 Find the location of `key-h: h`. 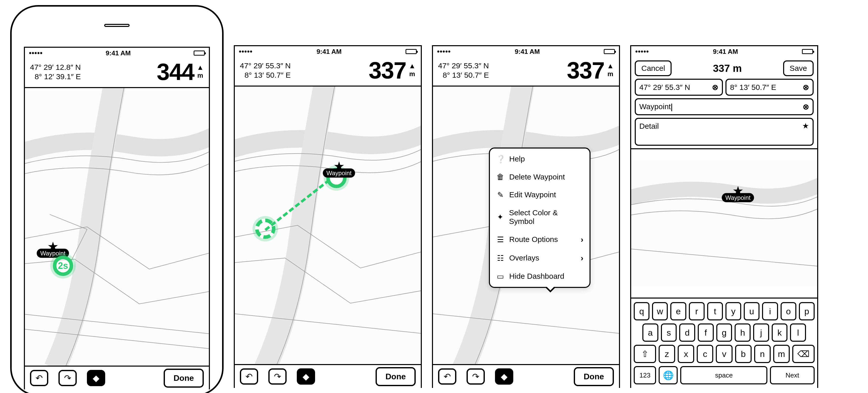

key-h: h is located at coordinates (743, 333).